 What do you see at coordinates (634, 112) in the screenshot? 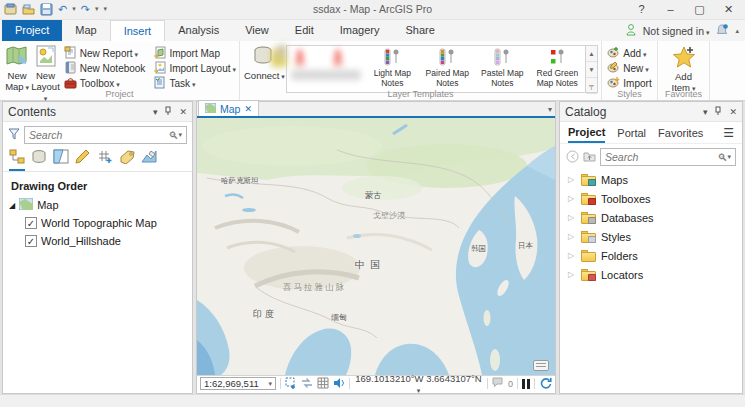
I see `catalog-panel-title: Catalog` at bounding box center [634, 112].